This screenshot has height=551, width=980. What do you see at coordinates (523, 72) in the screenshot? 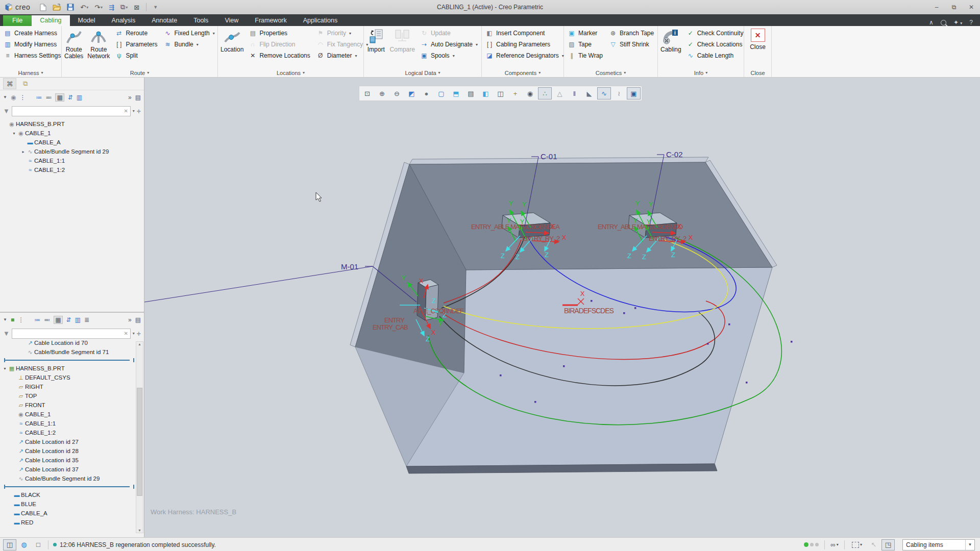
I see `group-label-components: Components▾` at bounding box center [523, 72].